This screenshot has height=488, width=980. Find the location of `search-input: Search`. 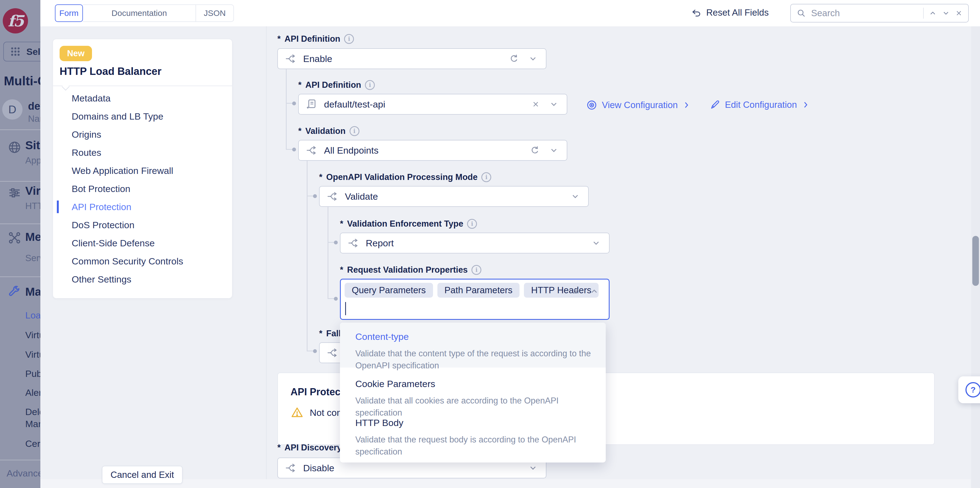

search-input: Search is located at coordinates (880, 13).